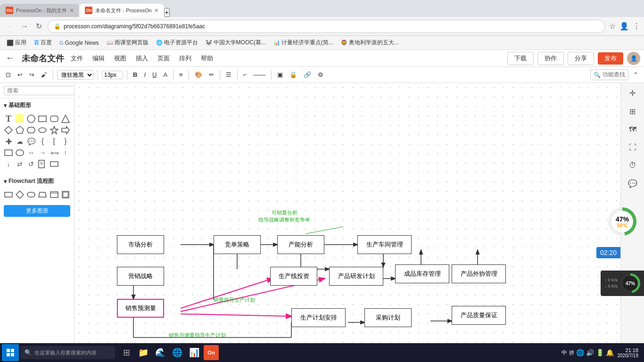 The height and width of the screenshot is (362, 644). Describe the element at coordinates (79, 43) in the screenshot. I see `bookmark-google-news: G Google News` at that location.